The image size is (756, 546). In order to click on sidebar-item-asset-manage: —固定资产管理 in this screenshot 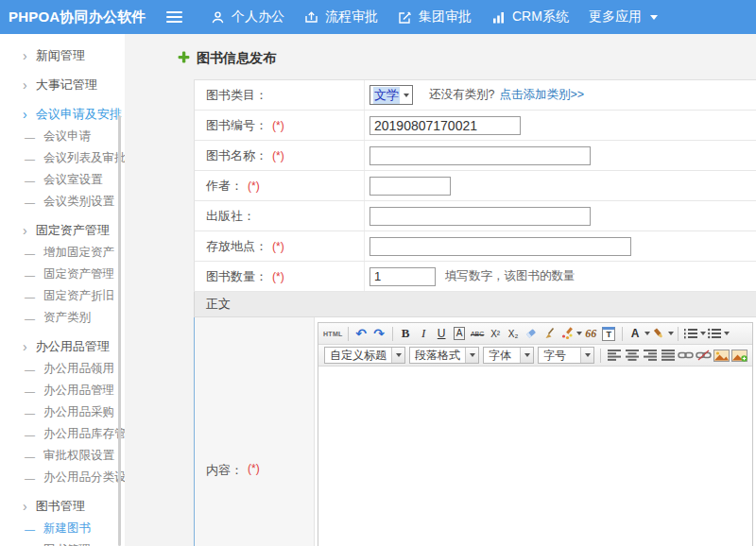, I will do `click(62, 274)`.